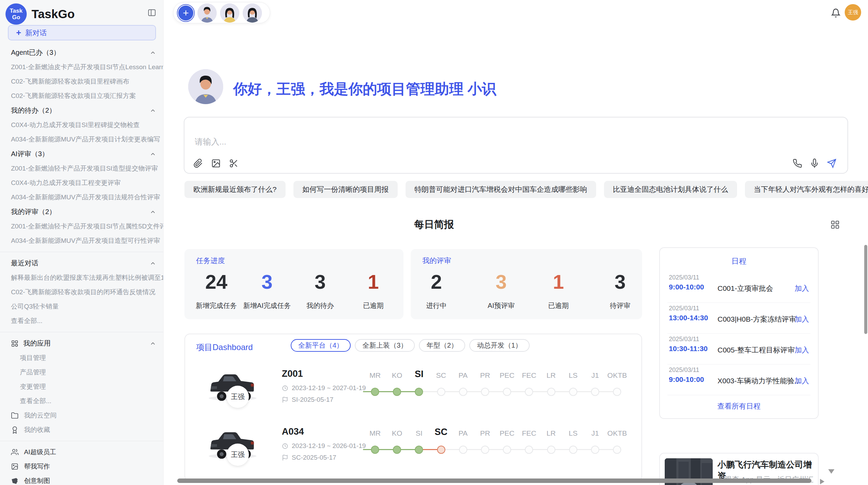 The height and width of the screenshot is (485, 868). What do you see at coordinates (688, 318) in the screenshot?
I see `event-time: 13:00-14:30` at bounding box center [688, 318].